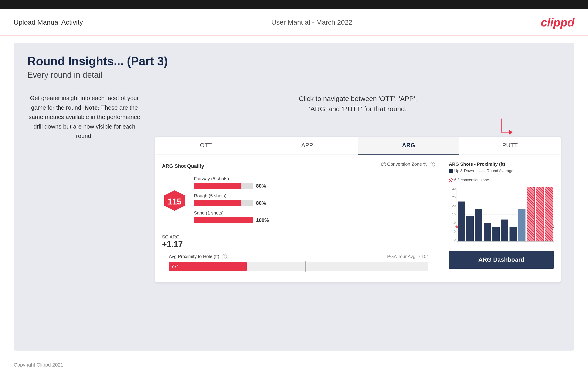 The height and width of the screenshot is (367, 588). Describe the element at coordinates (294, 362) in the screenshot. I see `footer: Copyright Clippd 2021` at that location.